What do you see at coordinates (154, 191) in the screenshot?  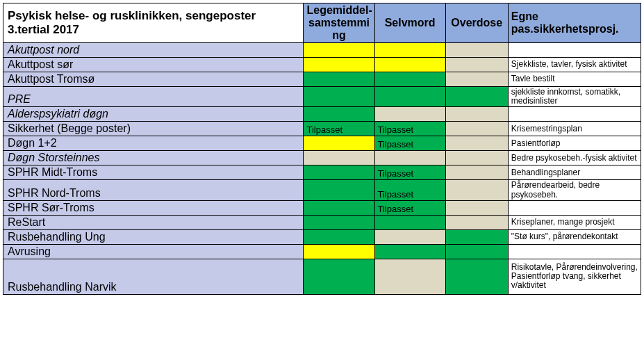 I see `row-label: SPHR Nord-Troms` at bounding box center [154, 191].